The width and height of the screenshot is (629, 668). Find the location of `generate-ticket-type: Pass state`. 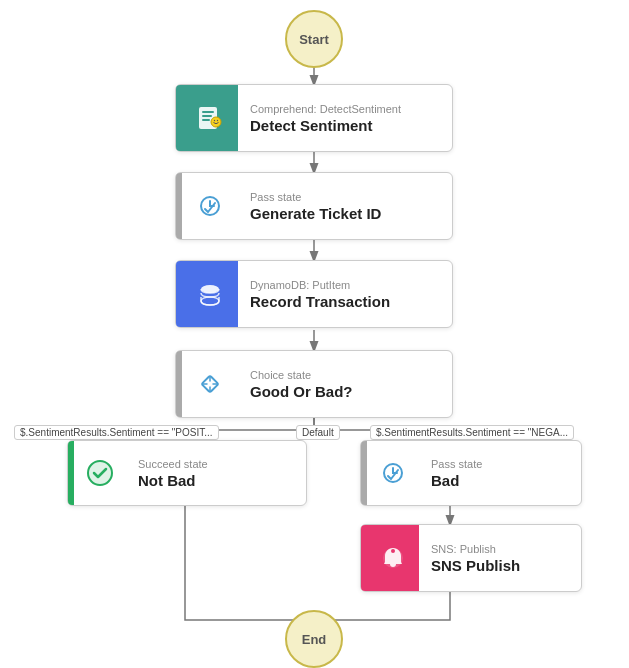

generate-ticket-type: Pass state is located at coordinates (345, 197).